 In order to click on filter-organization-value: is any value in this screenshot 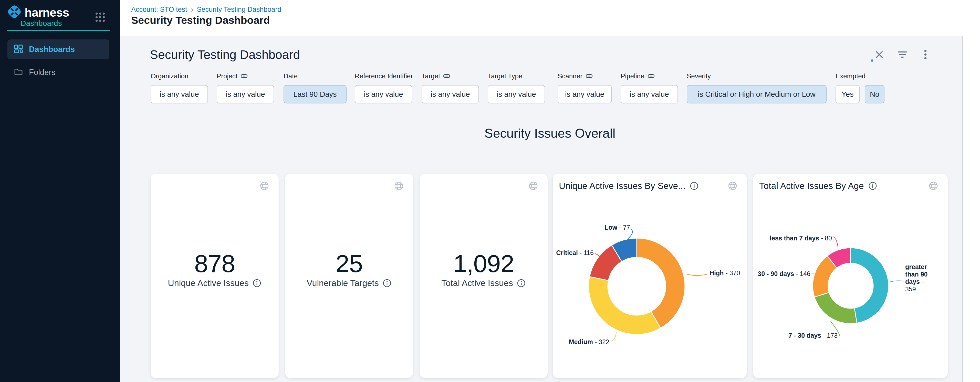, I will do `click(180, 94)`.